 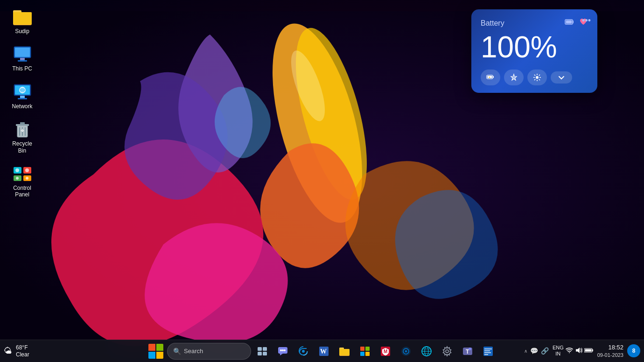 I want to click on lang-line1: ENG, so click(x=558, y=348).